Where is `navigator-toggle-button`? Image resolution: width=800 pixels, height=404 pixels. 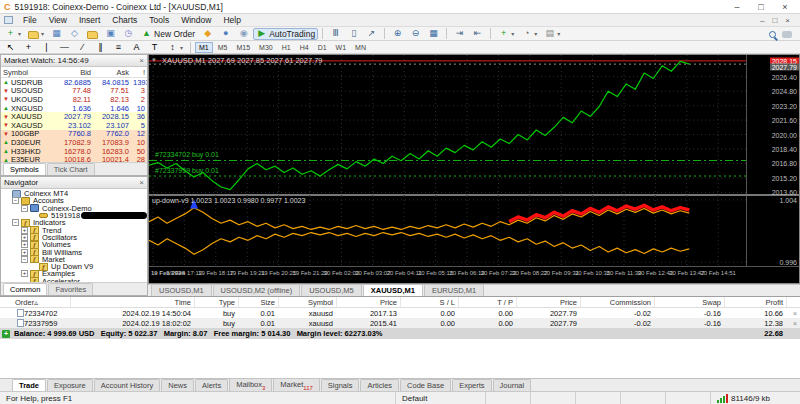 navigator-toggle-button is located at coordinates (92, 34).